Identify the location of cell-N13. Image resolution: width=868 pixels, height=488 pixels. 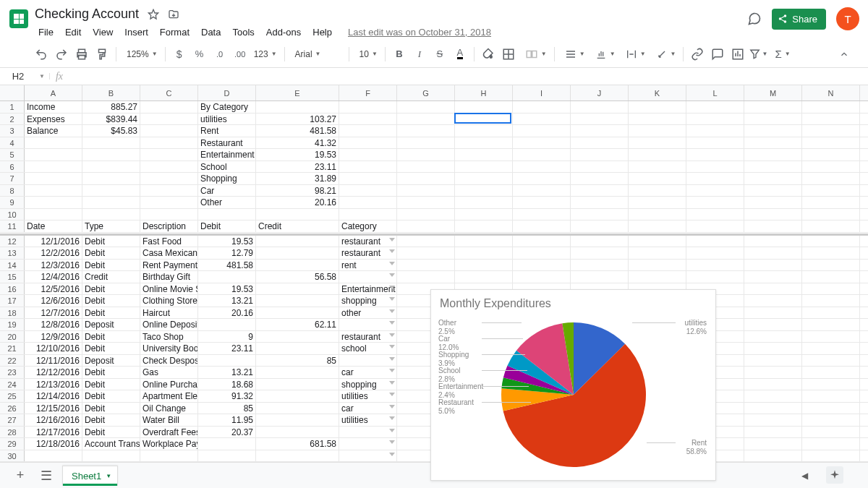
(831, 253).